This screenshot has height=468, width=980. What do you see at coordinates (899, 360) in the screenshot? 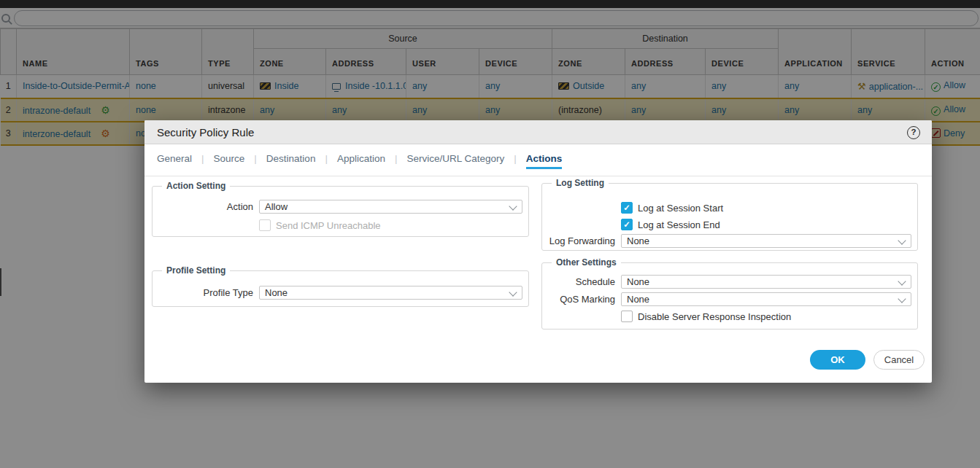
I see `cancel-button: Cancel` at bounding box center [899, 360].